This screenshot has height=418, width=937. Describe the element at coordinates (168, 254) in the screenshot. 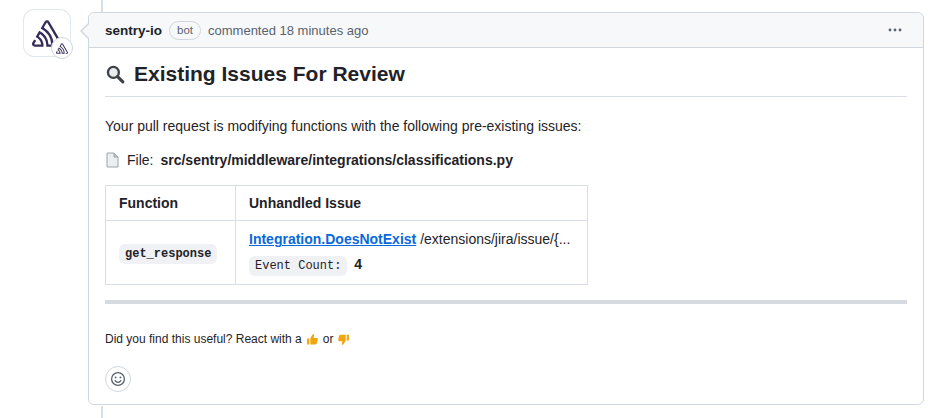

I see `function-name-code: get_response` at that location.